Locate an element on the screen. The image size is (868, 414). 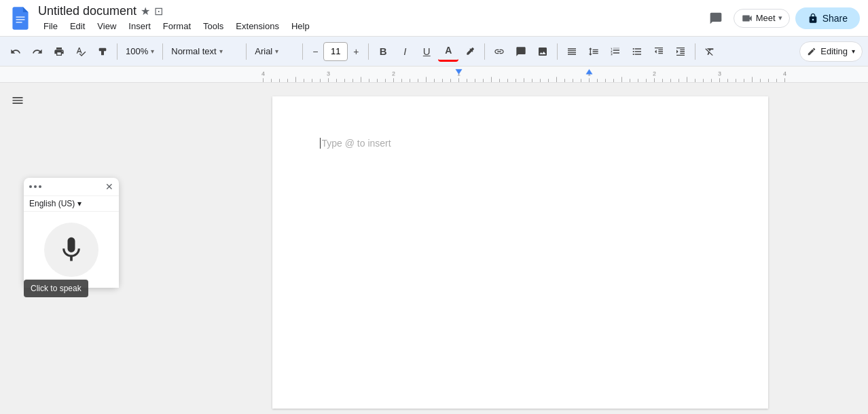
ruler-canvas is located at coordinates (434, 75).